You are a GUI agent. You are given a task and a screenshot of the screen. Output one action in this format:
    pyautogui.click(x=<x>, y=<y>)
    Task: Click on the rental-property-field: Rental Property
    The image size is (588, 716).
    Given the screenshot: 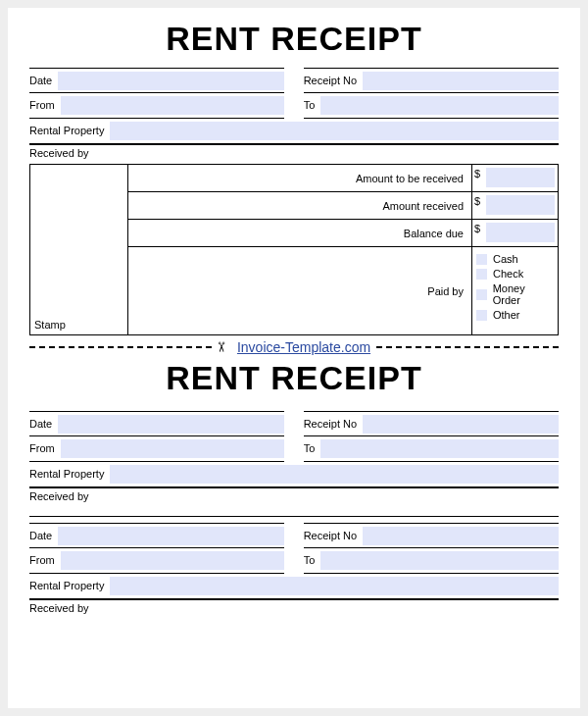 What is the action you would take?
    pyautogui.click(x=294, y=131)
    